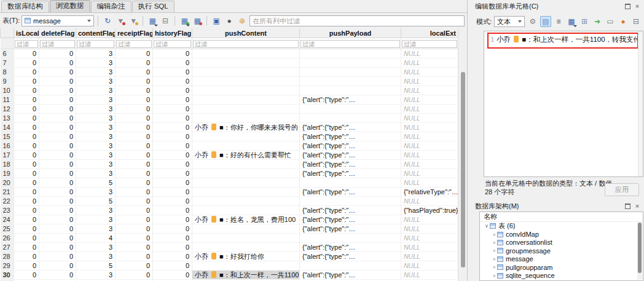 The height and width of the screenshot is (281, 644). I want to click on cell-pushContent: 小乔 🧍 ■：姓名，龙黑，费用100, so click(246, 220).